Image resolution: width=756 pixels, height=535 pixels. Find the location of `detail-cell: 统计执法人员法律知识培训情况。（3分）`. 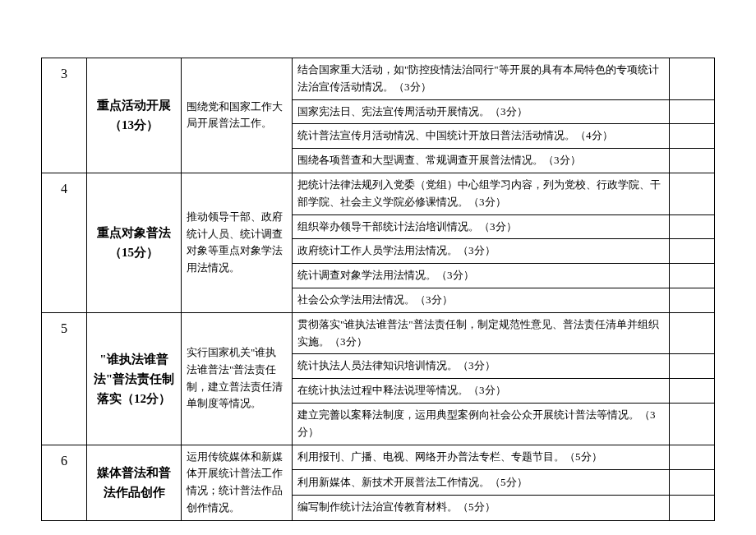

detail-cell: 统计执法人员法律知识培训情况。（3分） is located at coordinates (482, 367).